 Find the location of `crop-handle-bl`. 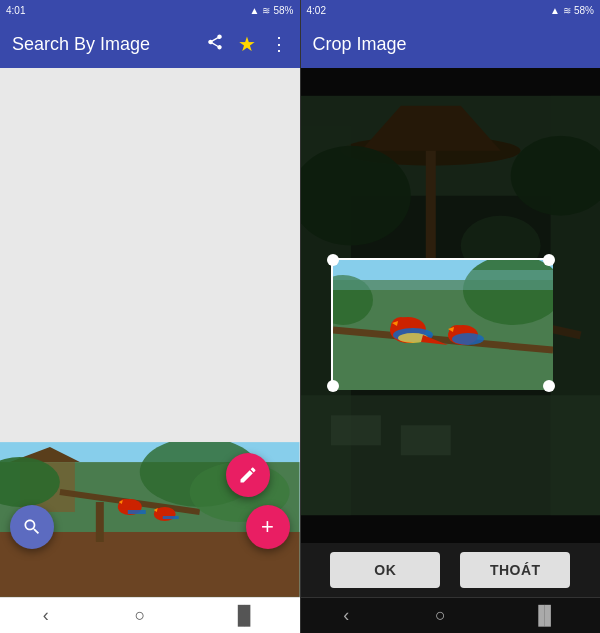

crop-handle-bl is located at coordinates (333, 386).